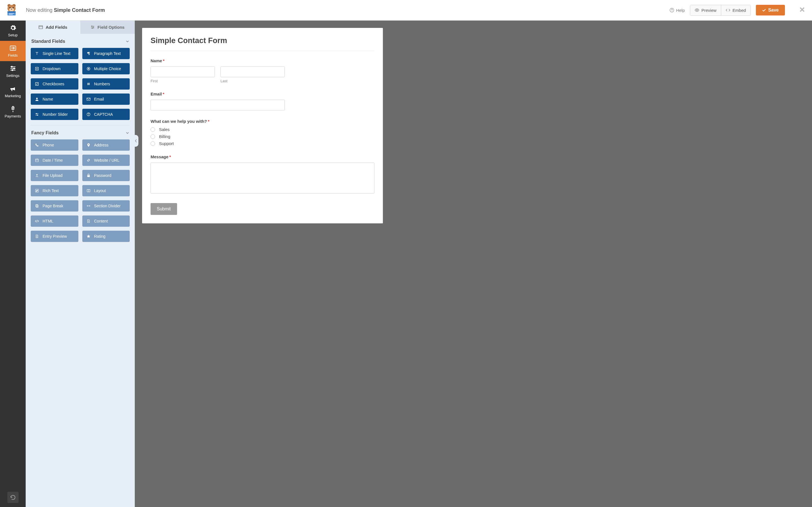 The width and height of the screenshot is (812, 507). I want to click on radio-option: Billing, so click(262, 136).